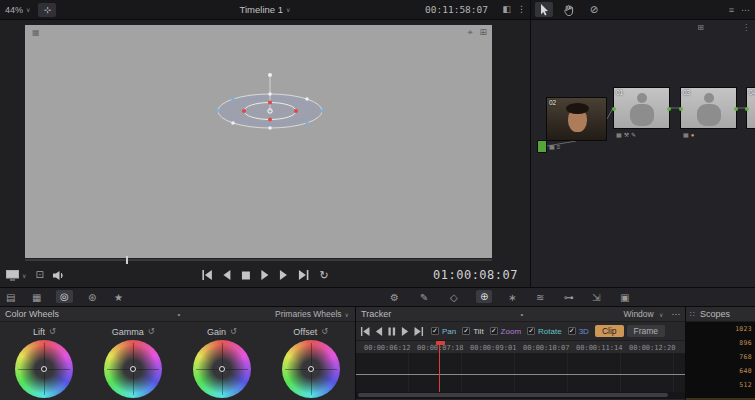 This screenshot has width=755, height=400. Describe the element at coordinates (594, 10) in the screenshot. I see `bypass-grades-icon: ⊘` at that location.